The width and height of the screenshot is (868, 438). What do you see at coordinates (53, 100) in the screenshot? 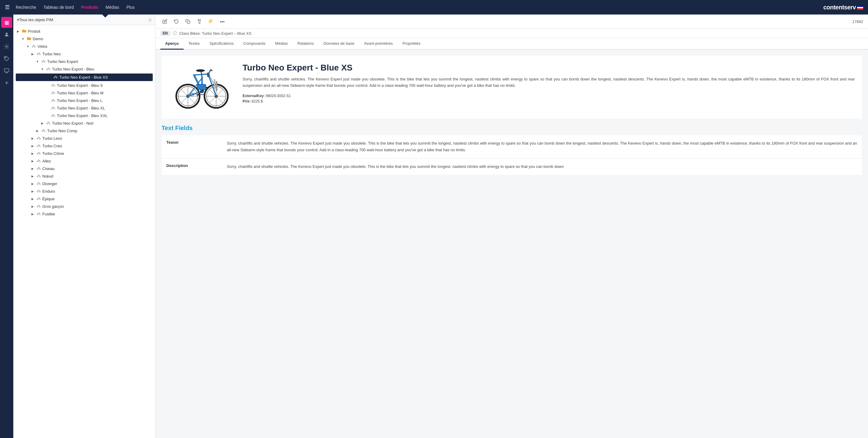
I see `bike-icon` at bounding box center [53, 100].